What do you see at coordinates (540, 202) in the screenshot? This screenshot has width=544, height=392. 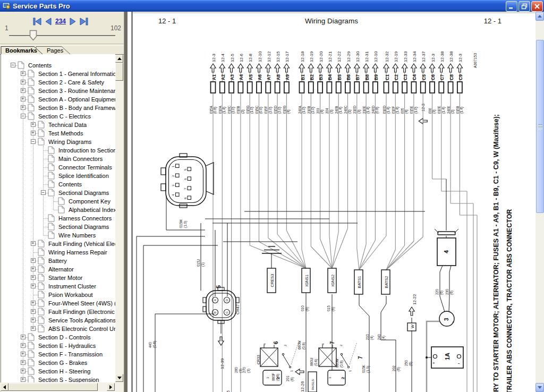 I see `document-vscrollbar` at bounding box center [540, 202].